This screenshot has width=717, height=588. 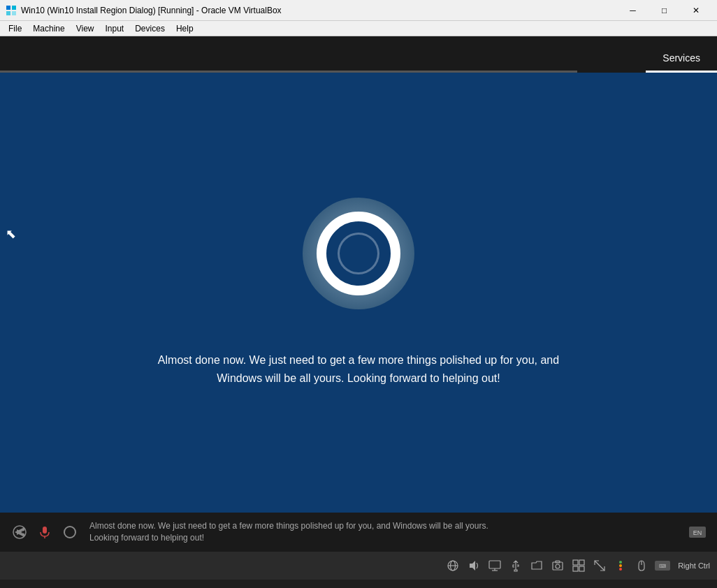 I want to click on setup-line1: Almost done now. We just need to get a f…, so click(x=358, y=360).